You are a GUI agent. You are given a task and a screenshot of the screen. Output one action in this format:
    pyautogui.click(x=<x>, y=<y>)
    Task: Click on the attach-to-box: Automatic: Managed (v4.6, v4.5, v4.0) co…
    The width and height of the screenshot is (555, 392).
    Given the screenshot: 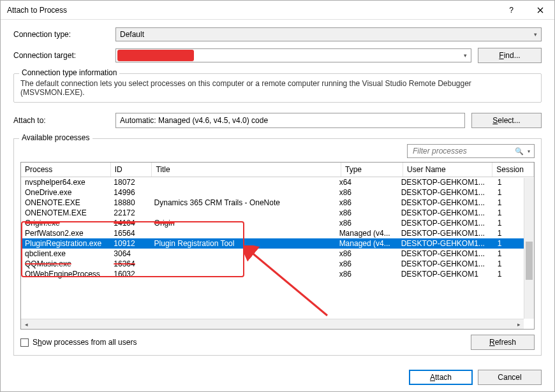 What is the action you would take?
    pyautogui.click(x=290, y=120)
    